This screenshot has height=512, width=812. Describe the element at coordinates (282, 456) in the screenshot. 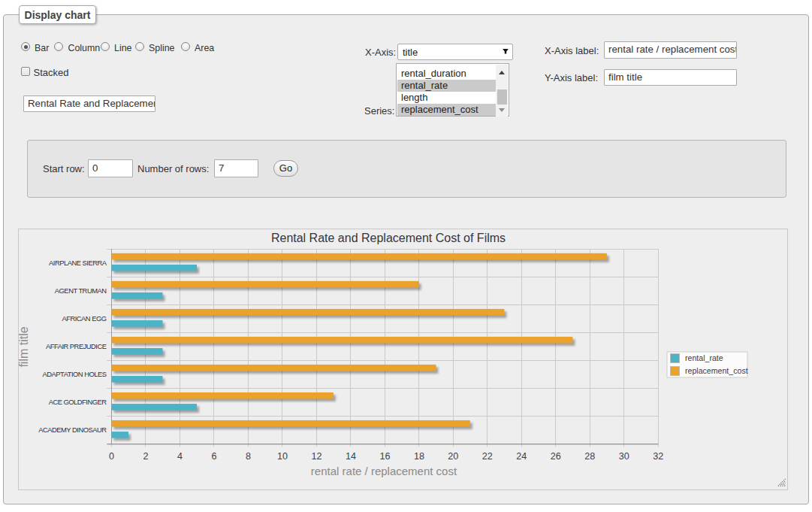

I see `svg-text: 10` at that location.